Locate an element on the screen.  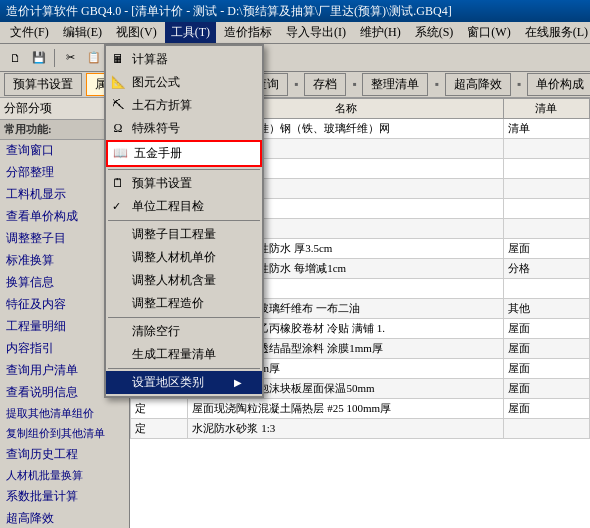
hardware-icon: 📖 is located at coordinates (120, 154).